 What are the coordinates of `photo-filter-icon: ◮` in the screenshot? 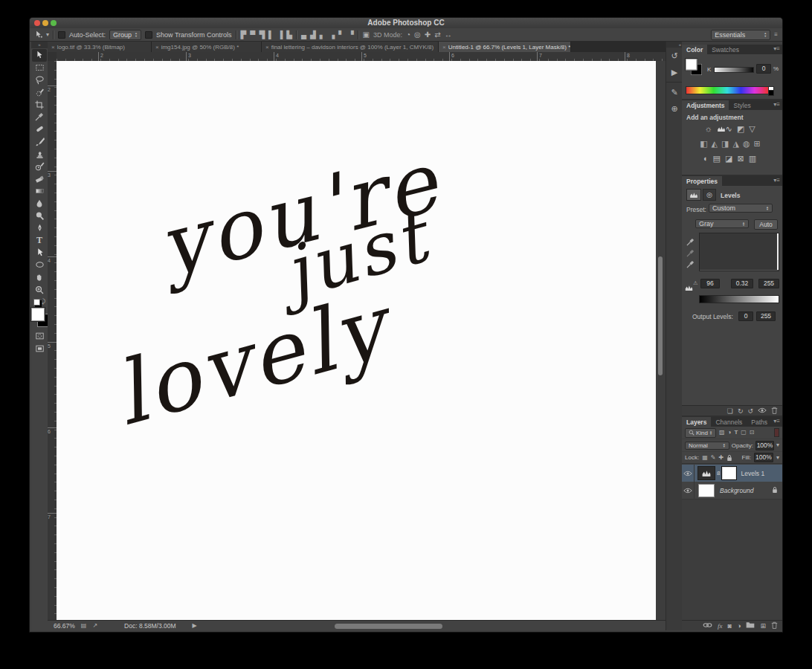 It's located at (738, 143).